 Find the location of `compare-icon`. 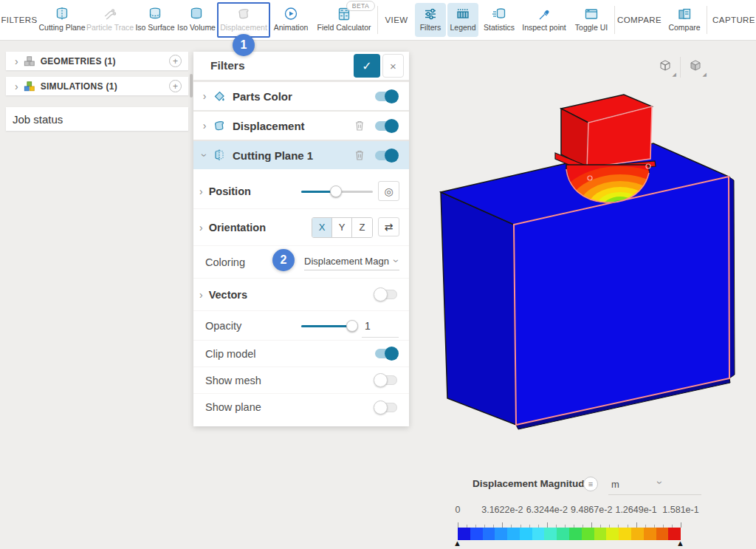

compare-icon is located at coordinates (684, 14).